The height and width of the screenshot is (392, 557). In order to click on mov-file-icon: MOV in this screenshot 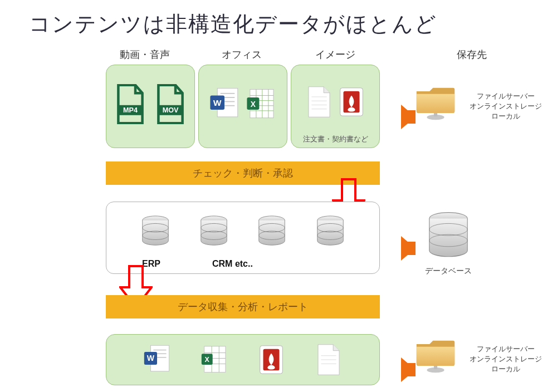, I will do `click(170, 104)`.